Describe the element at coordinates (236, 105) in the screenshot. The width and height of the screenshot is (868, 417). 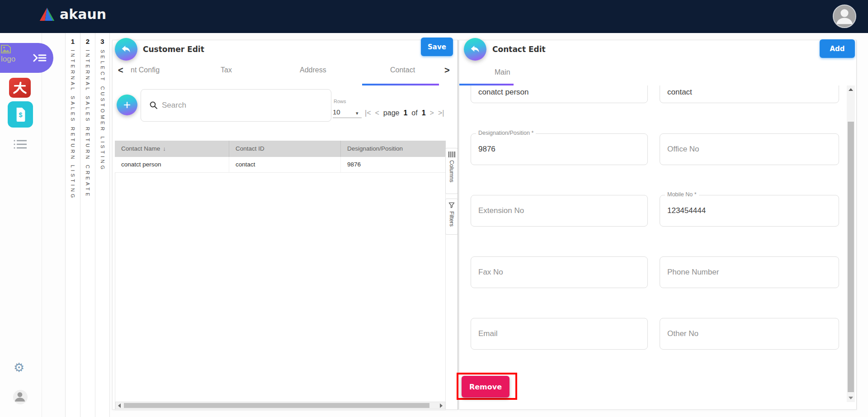
I see `search-input` at that location.